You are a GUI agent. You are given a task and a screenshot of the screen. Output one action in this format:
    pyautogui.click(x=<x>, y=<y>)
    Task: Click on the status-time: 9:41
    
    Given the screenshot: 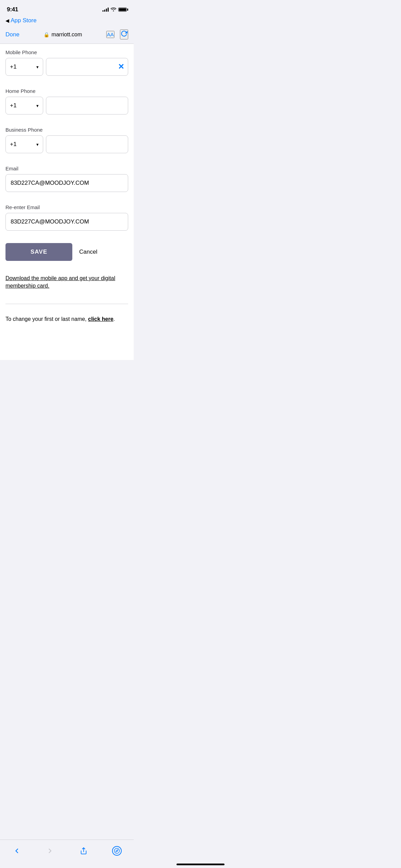 What is the action you would take?
    pyautogui.click(x=12, y=10)
    